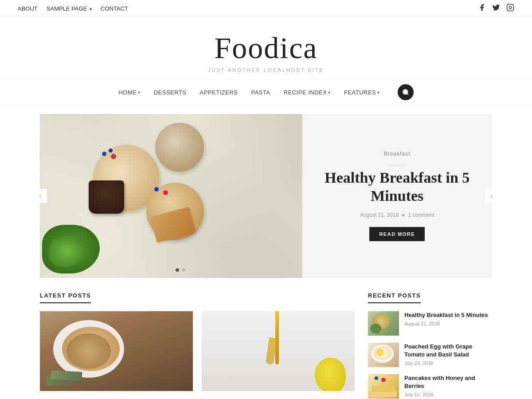 The height and width of the screenshot is (399, 532). I want to click on recent-post-date-3: July 10, 2018, so click(448, 395).